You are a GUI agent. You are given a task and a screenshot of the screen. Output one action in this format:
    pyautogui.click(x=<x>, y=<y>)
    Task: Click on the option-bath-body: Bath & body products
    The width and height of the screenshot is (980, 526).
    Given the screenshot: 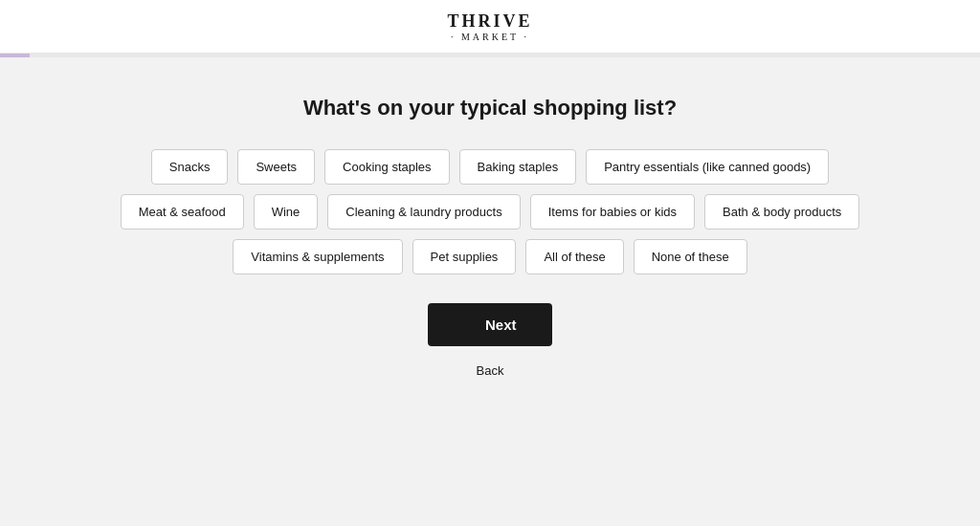 What is the action you would take?
    pyautogui.click(x=782, y=212)
    